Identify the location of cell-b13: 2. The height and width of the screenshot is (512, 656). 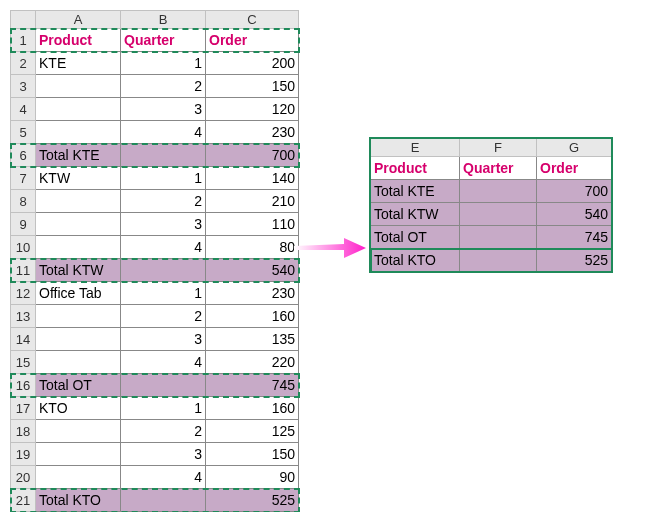
(164, 316).